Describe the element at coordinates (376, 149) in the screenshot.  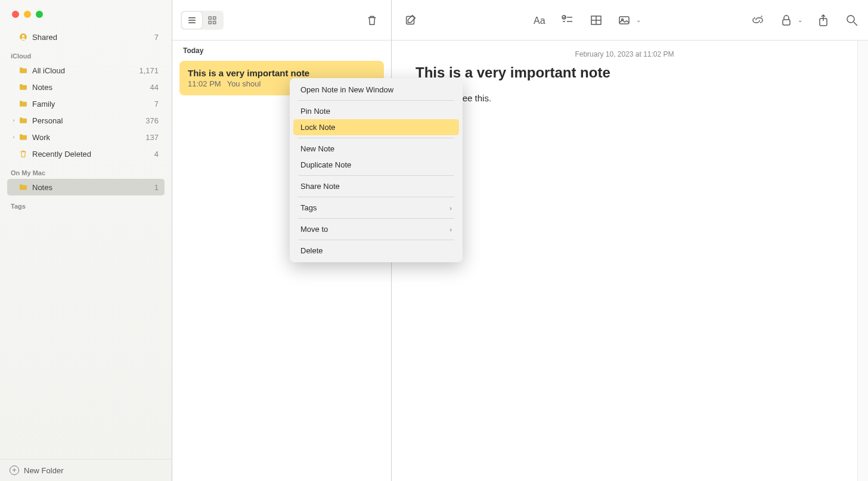
I see `menu-item-new-note: New Note` at that location.